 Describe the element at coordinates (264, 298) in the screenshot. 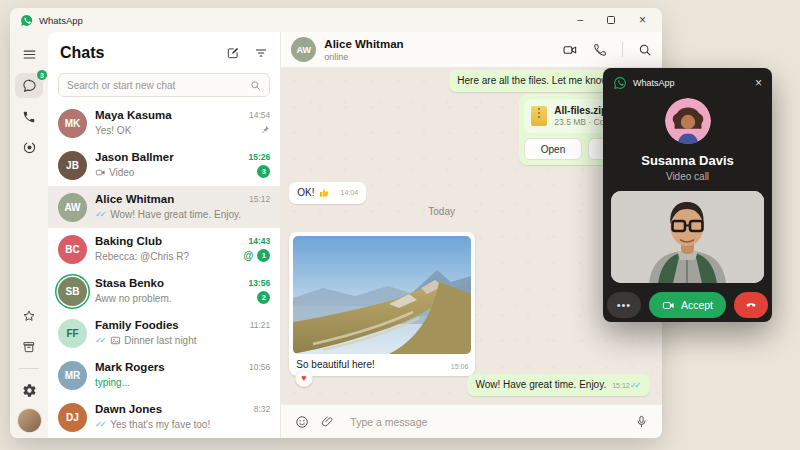

I see `unread-badge: 2` at that location.